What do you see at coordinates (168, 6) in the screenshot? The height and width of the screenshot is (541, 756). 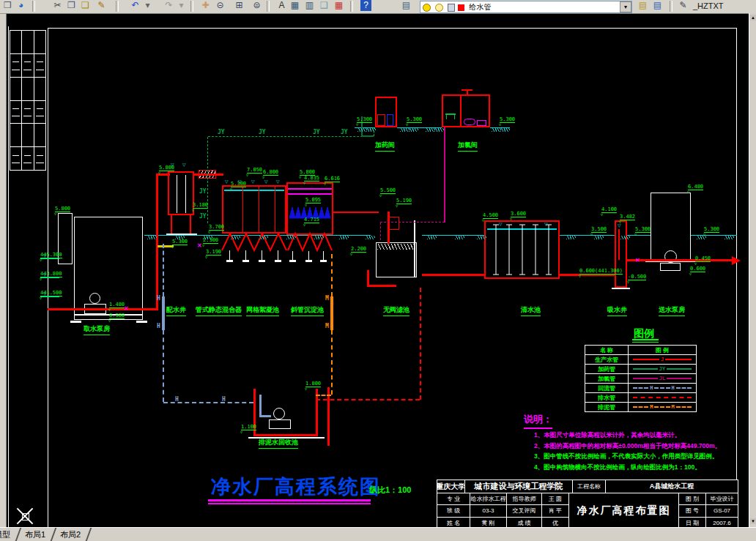 I see `redo-icon: ↷` at bounding box center [168, 6].